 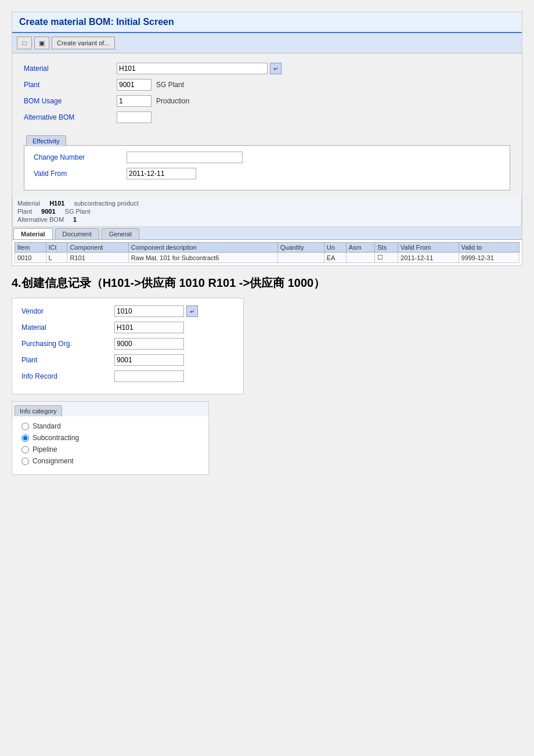 What do you see at coordinates (267, 101) in the screenshot?
I see `bom-usage-row: BOM Usage Production` at bounding box center [267, 101].